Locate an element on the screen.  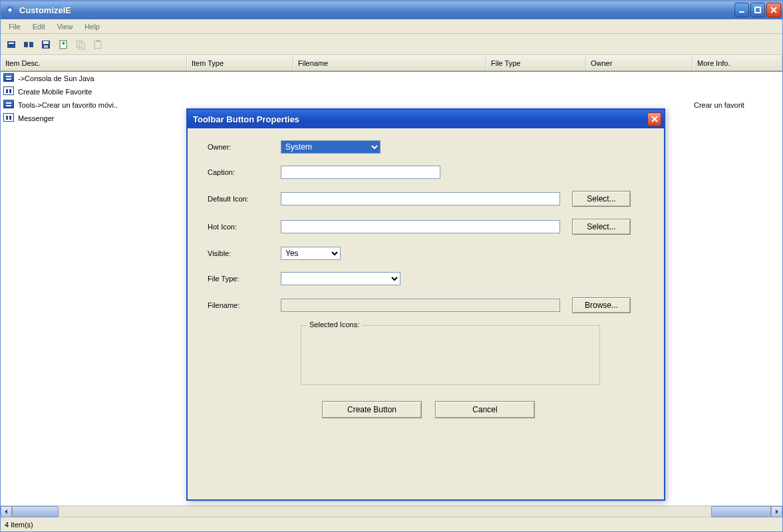
filename-label: Filename: is located at coordinates (244, 305).